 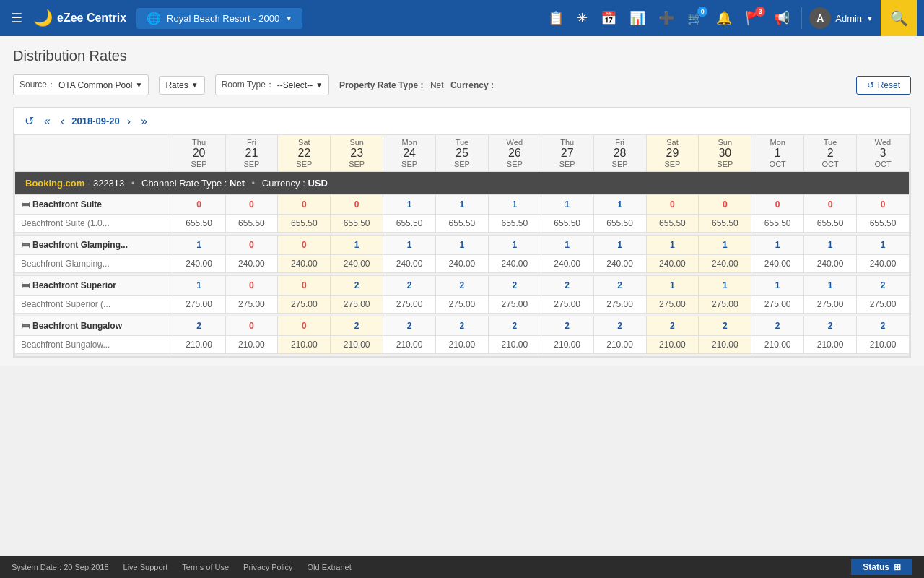 I want to click on avail-cell-0-11: 0, so click(x=778, y=205).